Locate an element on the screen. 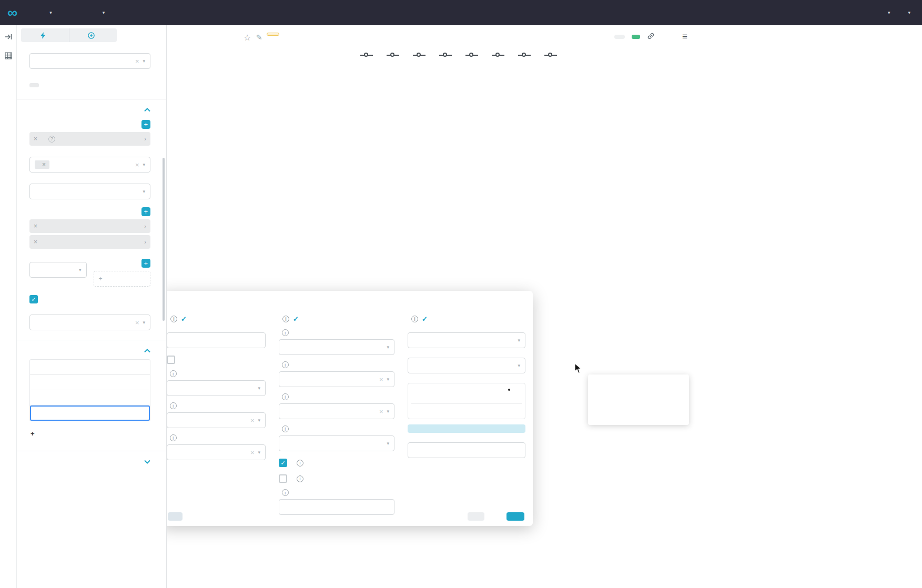 Image resolution: width=922 pixels, height=588 pixels. annotation-source-select: × ▾ is located at coordinates (216, 420).